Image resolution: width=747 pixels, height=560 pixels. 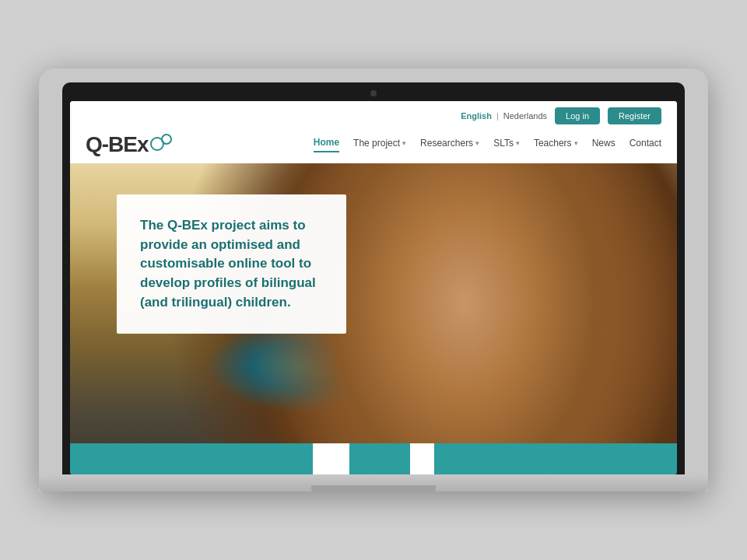 What do you see at coordinates (556, 145) in the screenshot?
I see `nav-teachers: Teachers ▾` at bounding box center [556, 145].